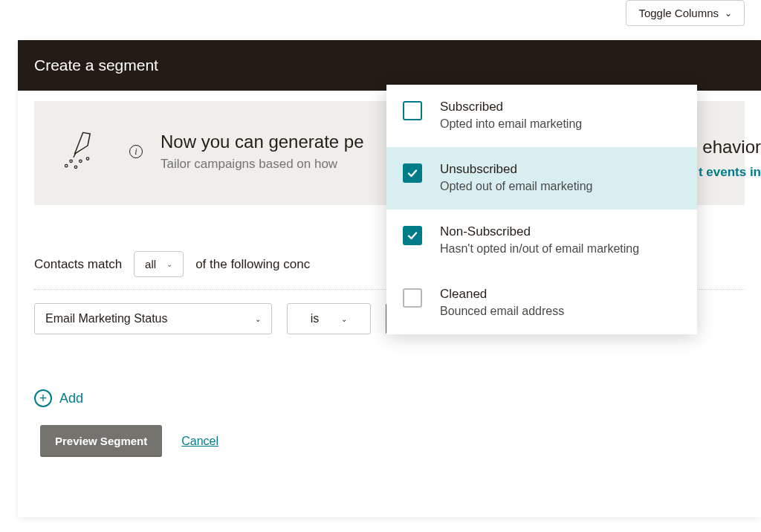 The image size is (761, 532). I want to click on conditions-prefix: Contacts match, so click(78, 265).